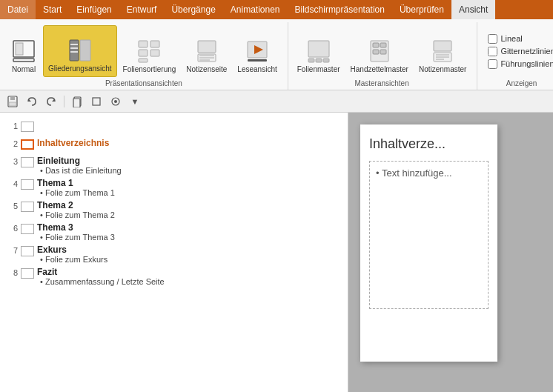 The height and width of the screenshot is (392, 553). I want to click on display-checkboxes: Lineal Gitternetzlinien Führungslinien, so click(517, 51).